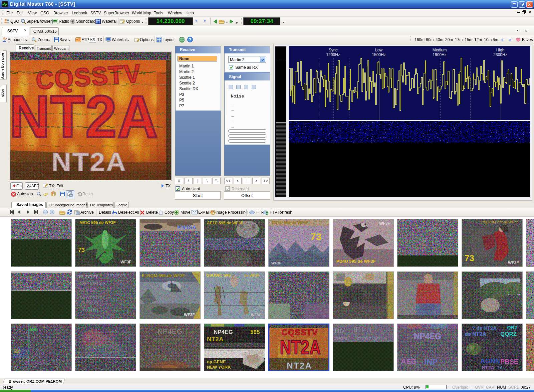 This screenshot has height=392, width=534. I want to click on svg-text: Medium, so click(440, 50).